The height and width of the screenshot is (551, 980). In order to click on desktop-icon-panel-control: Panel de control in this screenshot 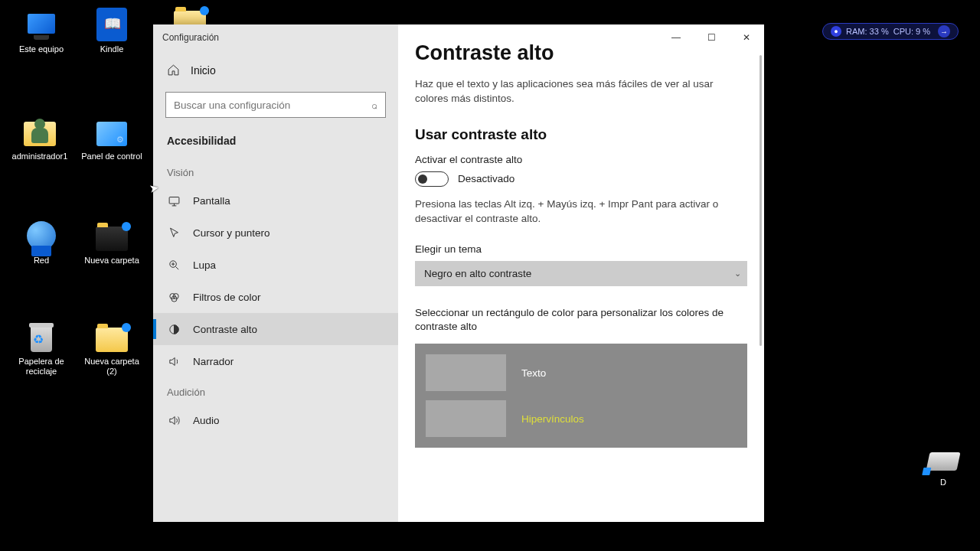, I will do `click(112, 138)`.